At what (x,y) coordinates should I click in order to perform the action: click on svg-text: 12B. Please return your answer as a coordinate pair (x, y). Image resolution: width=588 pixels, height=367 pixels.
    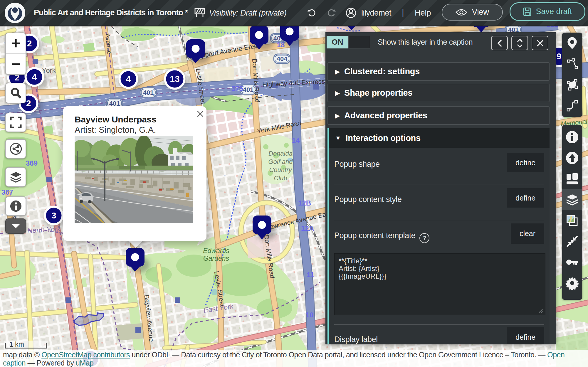
    Looking at the image, I should click on (305, 203).